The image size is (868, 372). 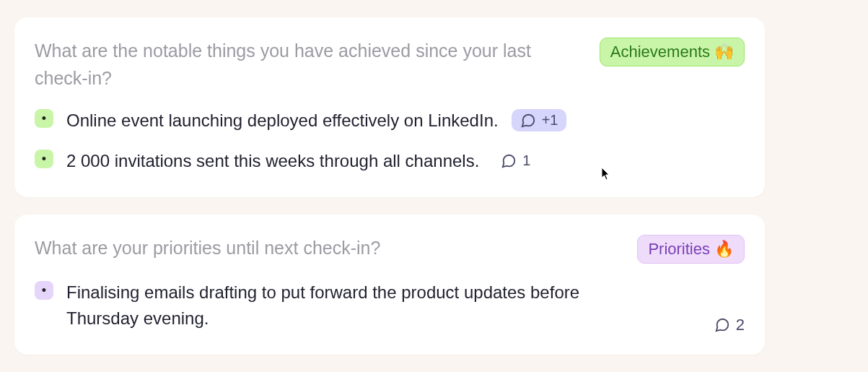 I want to click on card-header: What are the notable things you have ach…, so click(x=390, y=65).